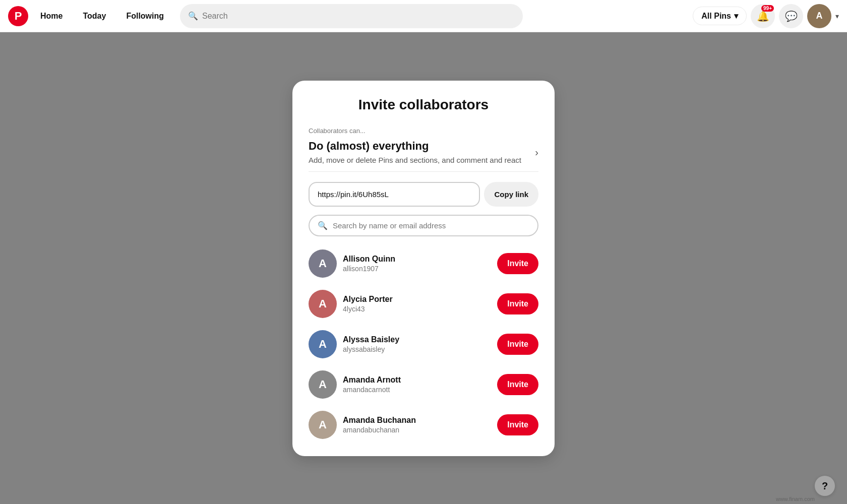  What do you see at coordinates (145, 16) in the screenshot?
I see `nav-following: Following` at bounding box center [145, 16].